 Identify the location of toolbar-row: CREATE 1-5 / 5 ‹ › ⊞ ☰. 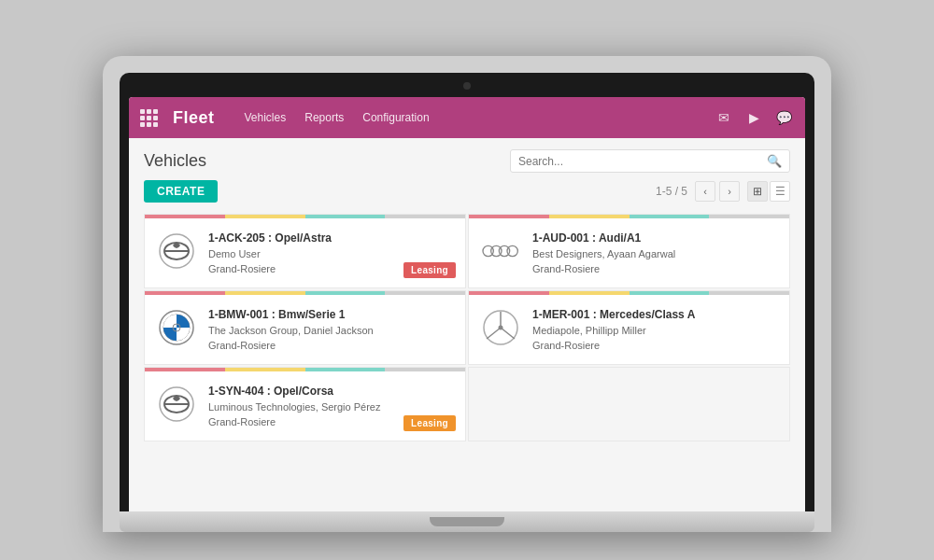
(467, 191).